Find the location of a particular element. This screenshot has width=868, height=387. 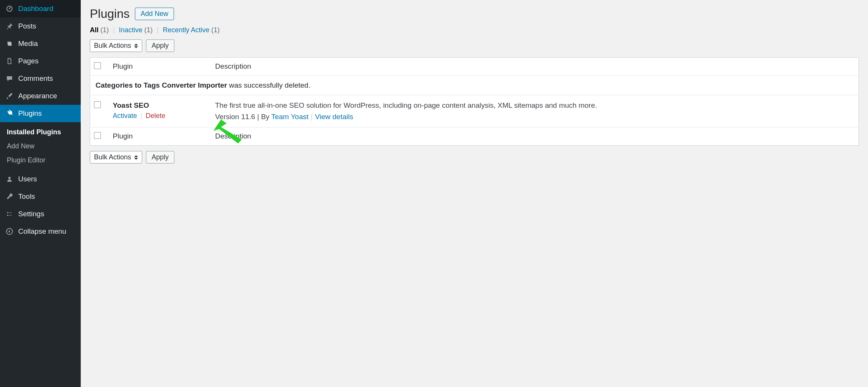

plugin-row: Yoast SEO Activate | Delete The first tr… is located at coordinates (475, 112).